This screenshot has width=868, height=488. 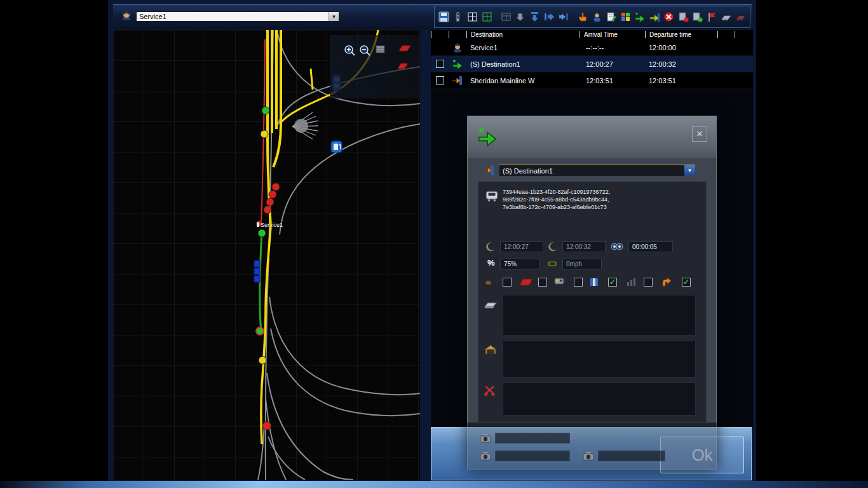 What do you see at coordinates (592, 48) in the screenshot?
I see `table-row: Service1 --:--:-- 12:00:00` at bounding box center [592, 48].